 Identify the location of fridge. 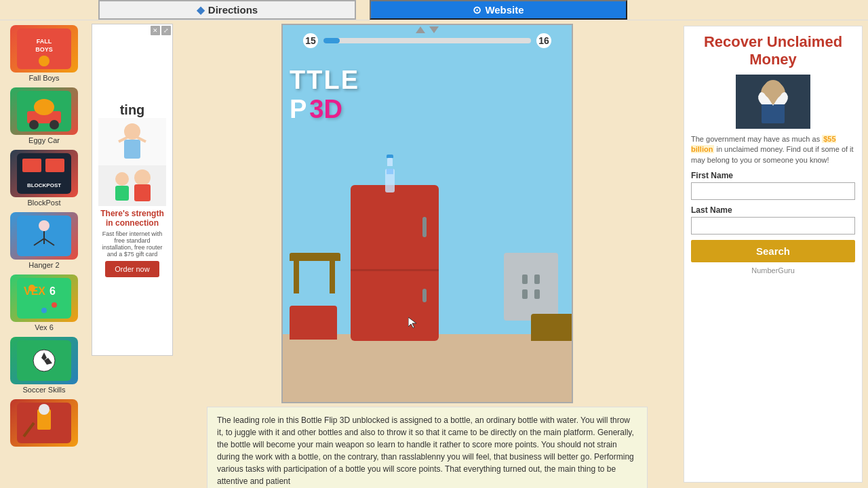
(395, 263).